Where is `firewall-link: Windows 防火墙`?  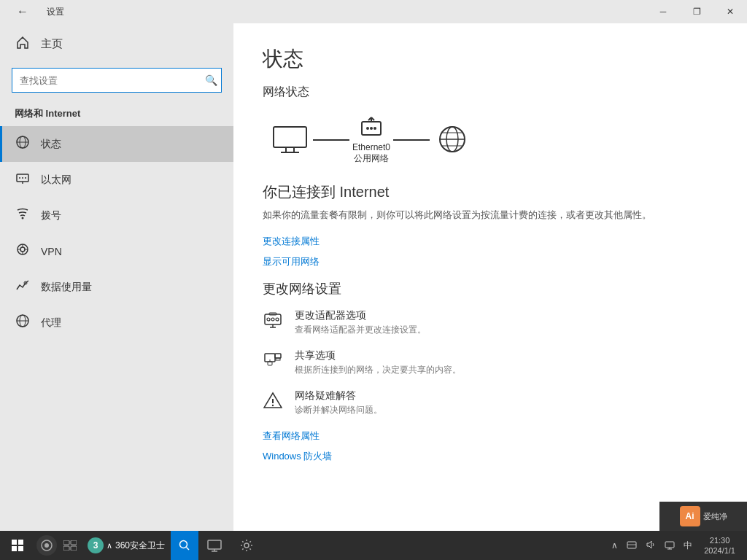 firewall-link: Windows 防火墙 is located at coordinates (490, 456).